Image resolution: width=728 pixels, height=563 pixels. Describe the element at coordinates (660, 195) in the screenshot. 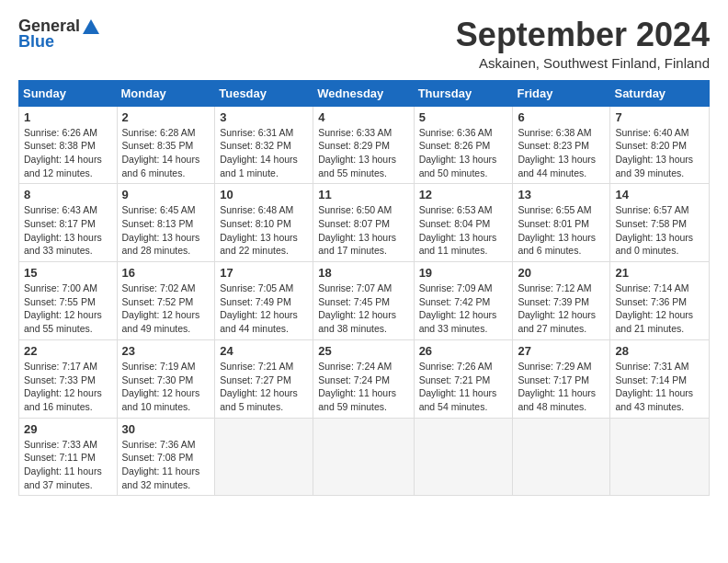

I see `day-number: 14` at that location.